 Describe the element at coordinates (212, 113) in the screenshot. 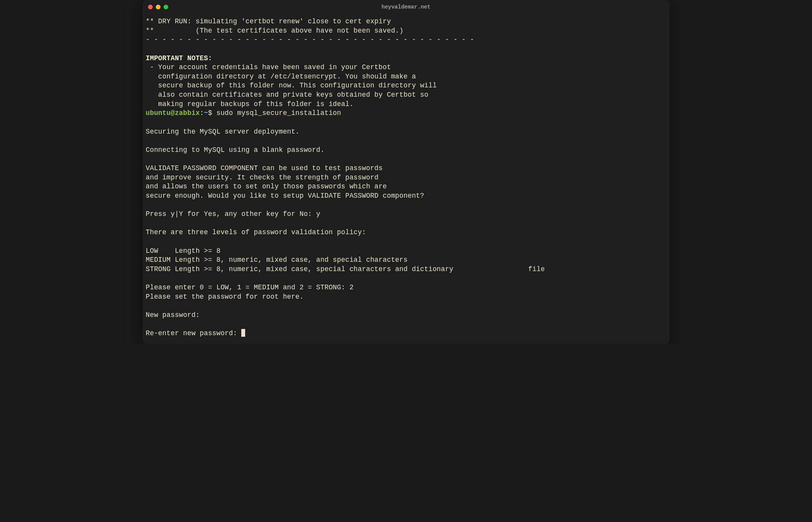

I see `prompt-dollar: $` at that location.